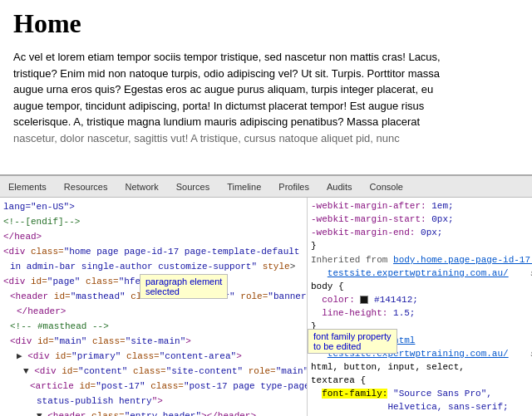  What do you see at coordinates (266, 187) in the screenshot?
I see `devtools-toolbar: Elements Resources Network Sources Timel…` at bounding box center [266, 187].